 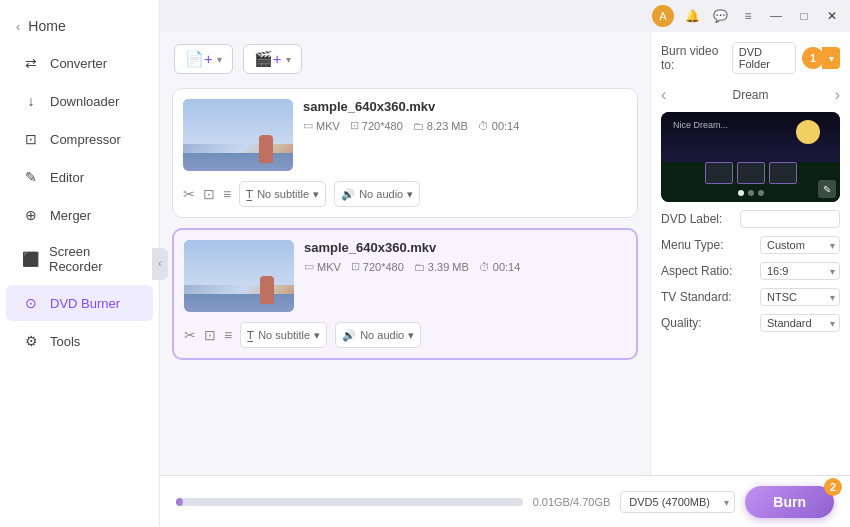 What do you see at coordinates (204, 59) in the screenshot?
I see `add-video-button: 📄+ ▾` at bounding box center [204, 59].